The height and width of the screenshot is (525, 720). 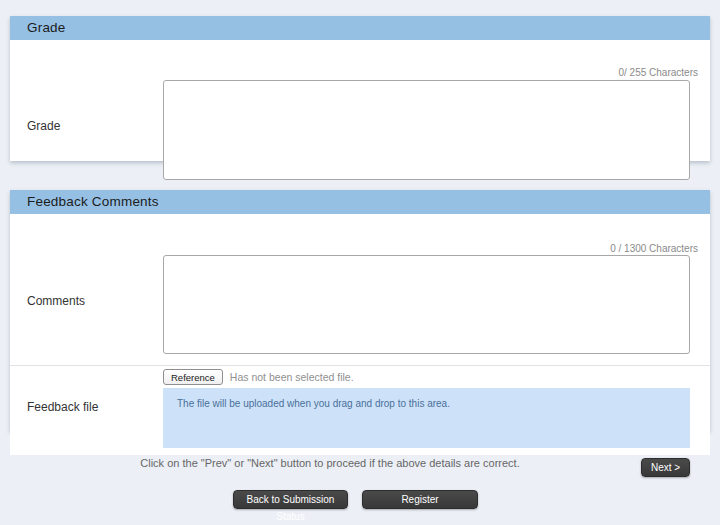 I want to click on file-dropzone: The file will be uploaded when you drag …, so click(x=426, y=418).